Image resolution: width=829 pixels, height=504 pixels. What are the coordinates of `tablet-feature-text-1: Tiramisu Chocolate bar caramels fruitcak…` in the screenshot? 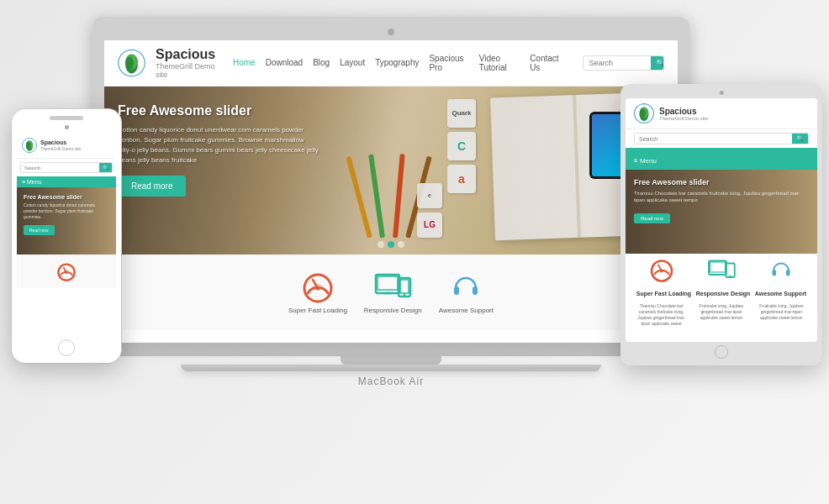 It's located at (661, 315).